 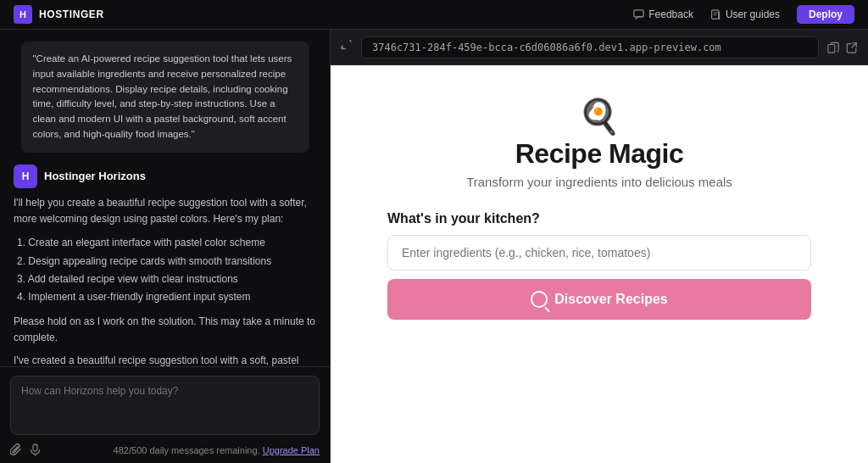 I want to click on hostinger-logo-icon: H, so click(x=23, y=14).